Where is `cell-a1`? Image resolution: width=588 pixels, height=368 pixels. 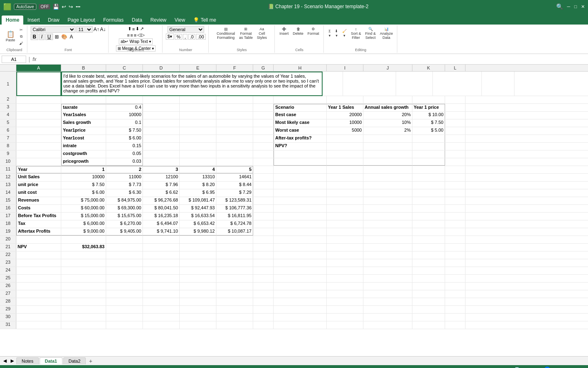 cell-a1 is located at coordinates (39, 84).